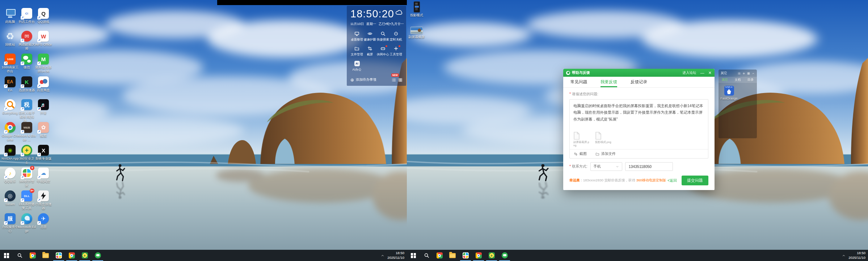 The image size is (868, 261). Describe the element at coordinates (396, 51) in the screenshot. I see `widget-tool-tool-manager-tool: 工具管理` at that location.